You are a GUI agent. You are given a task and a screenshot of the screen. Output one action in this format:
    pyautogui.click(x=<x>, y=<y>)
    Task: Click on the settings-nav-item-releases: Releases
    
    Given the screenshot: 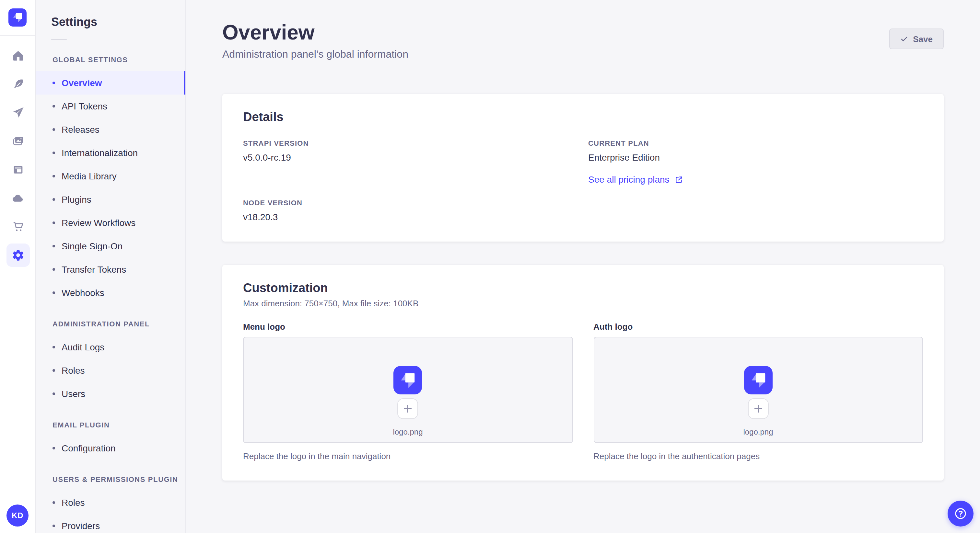 What is the action you would take?
    pyautogui.click(x=110, y=129)
    